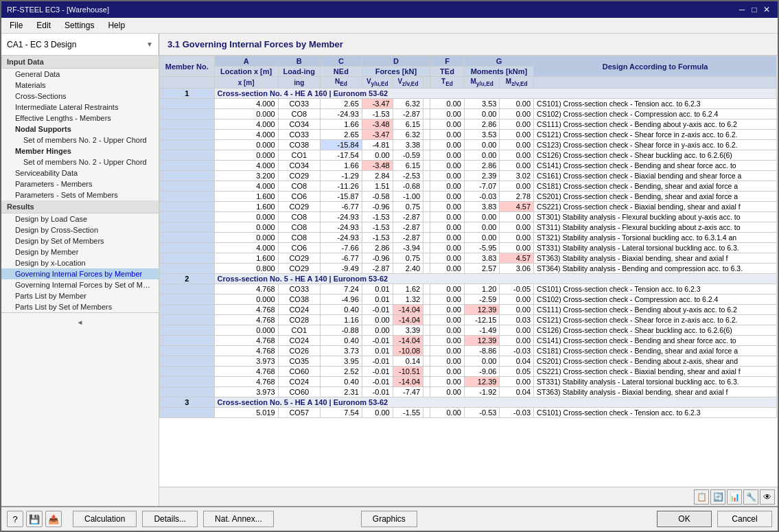 The height and width of the screenshot is (532, 779). I want to click on chart-button: 📊, so click(734, 497).